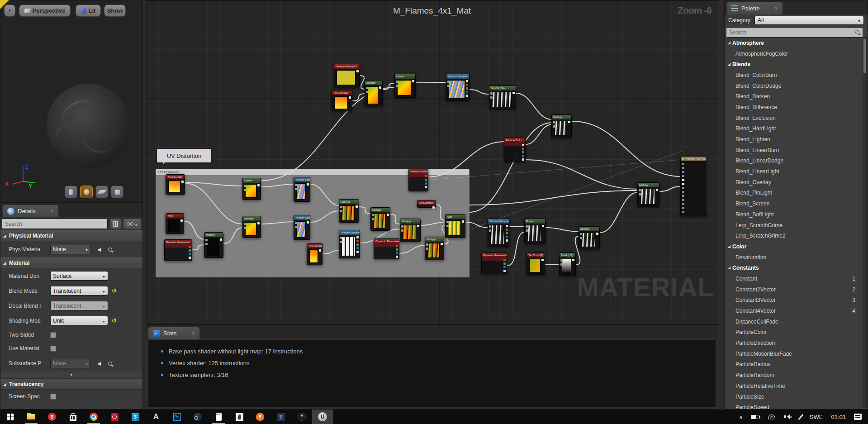 This screenshot has width=868, height=424. Describe the element at coordinates (794, 214) in the screenshot. I see `palette-item-blend-softlight: Blend_SoftLight` at that location.